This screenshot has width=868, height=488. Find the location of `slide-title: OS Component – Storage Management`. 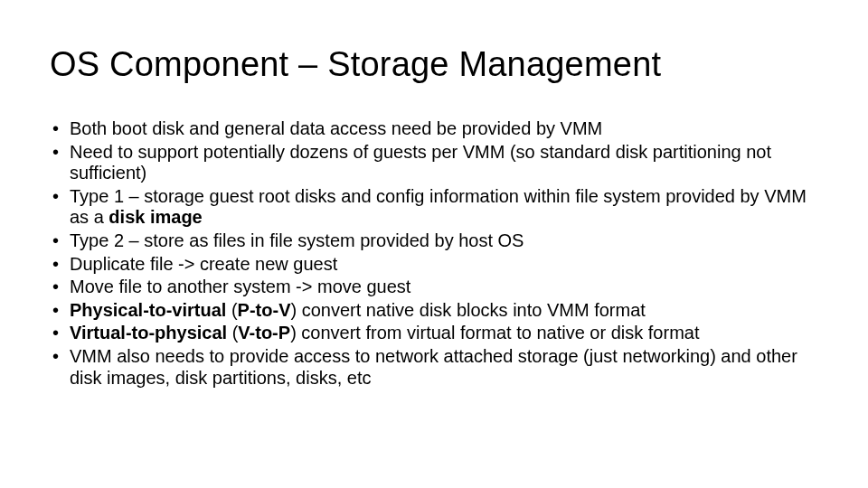

slide-title: OS Component – Storage Management is located at coordinates (434, 65).